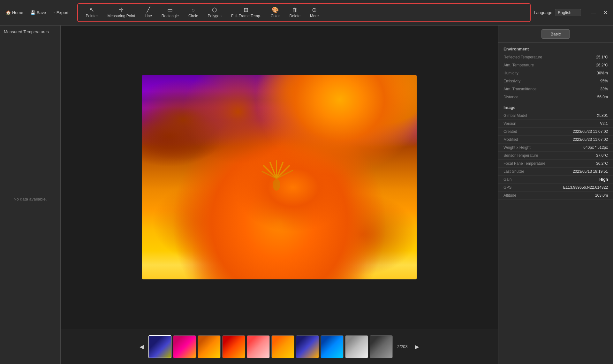  I want to click on save-icon: 💾, so click(33, 13).